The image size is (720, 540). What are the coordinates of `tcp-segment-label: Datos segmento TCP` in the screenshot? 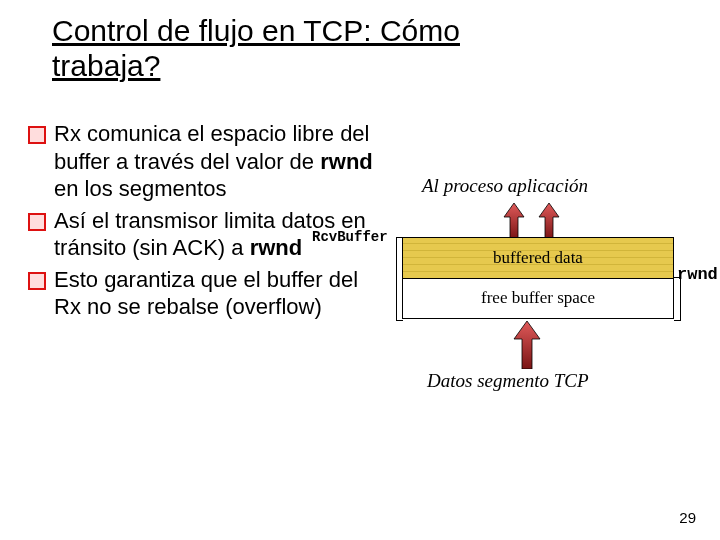 It's located at (508, 381).